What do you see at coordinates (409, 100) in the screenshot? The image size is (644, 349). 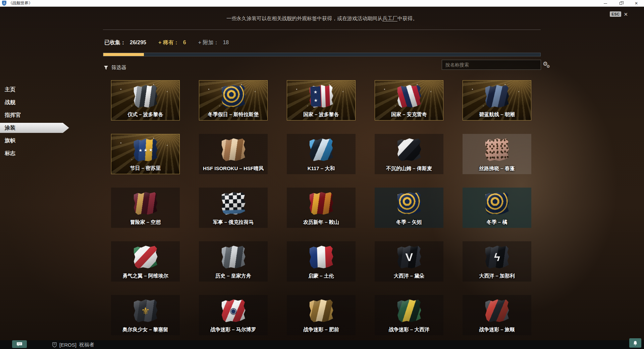 I see `camo-tile: 国家 – 安克雷奇` at bounding box center [409, 100].